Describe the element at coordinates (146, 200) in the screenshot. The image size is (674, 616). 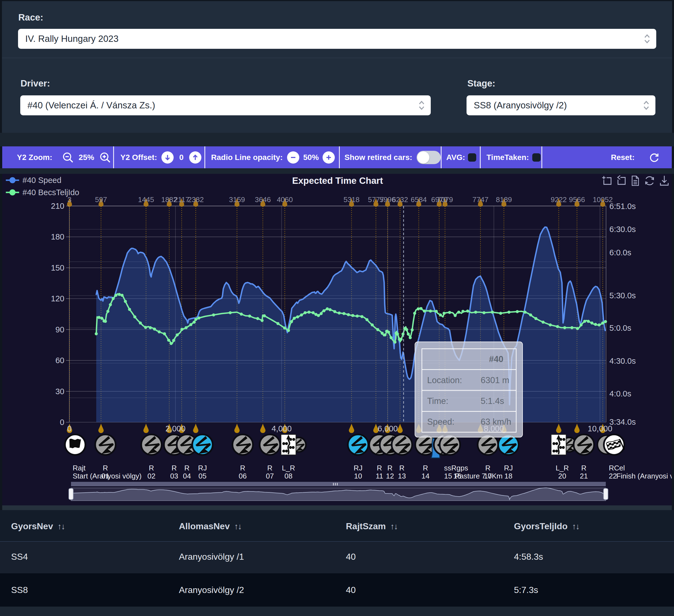
I see `svg-text: 1445` at that location.